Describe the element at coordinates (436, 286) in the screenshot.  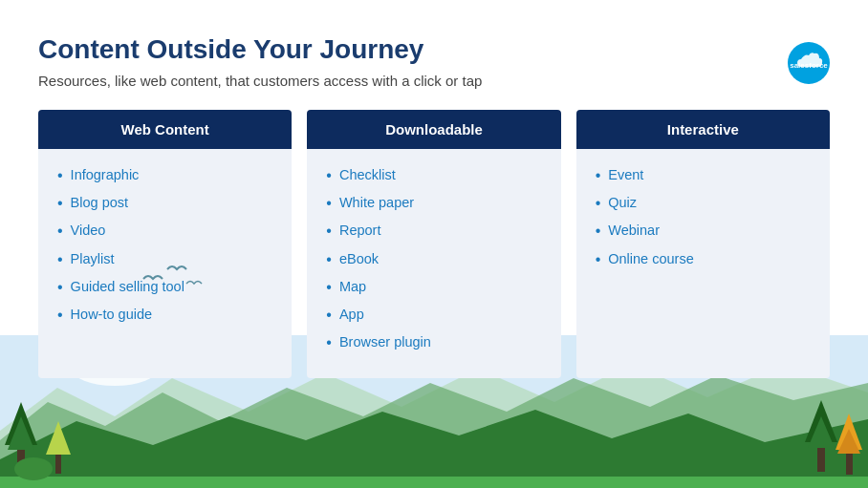
I see `list-item: Map` at that location.